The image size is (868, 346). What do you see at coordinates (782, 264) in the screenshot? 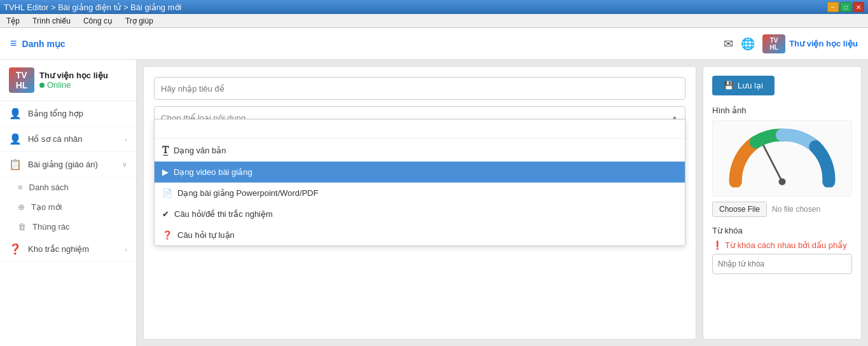
I see `keyword-input` at bounding box center [782, 264].